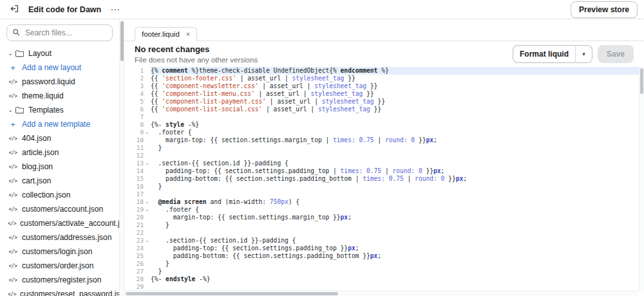 The height and width of the screenshot is (296, 644). Describe the element at coordinates (381, 117) in the screenshot. I see `code-line-7: 7` at that location.